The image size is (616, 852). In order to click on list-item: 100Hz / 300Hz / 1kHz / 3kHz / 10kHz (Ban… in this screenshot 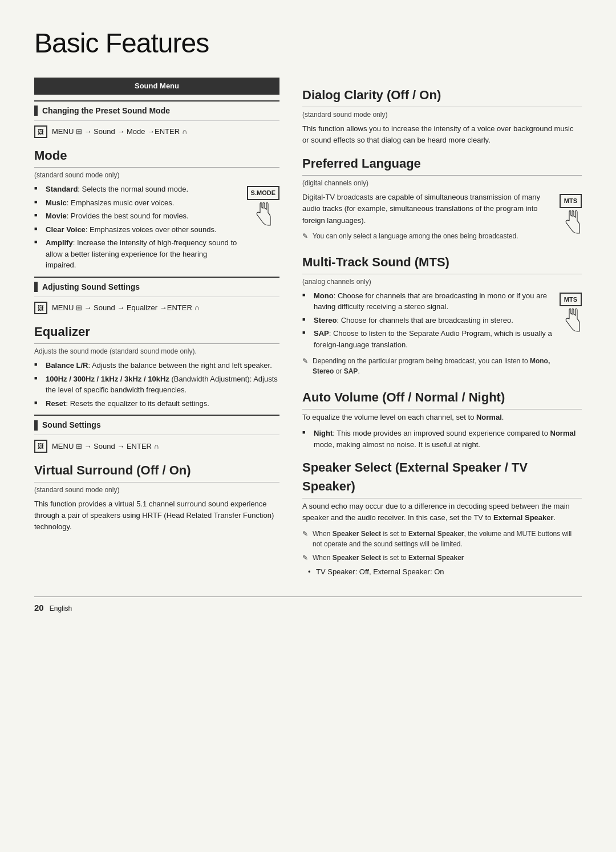, I will do `click(157, 384)`.